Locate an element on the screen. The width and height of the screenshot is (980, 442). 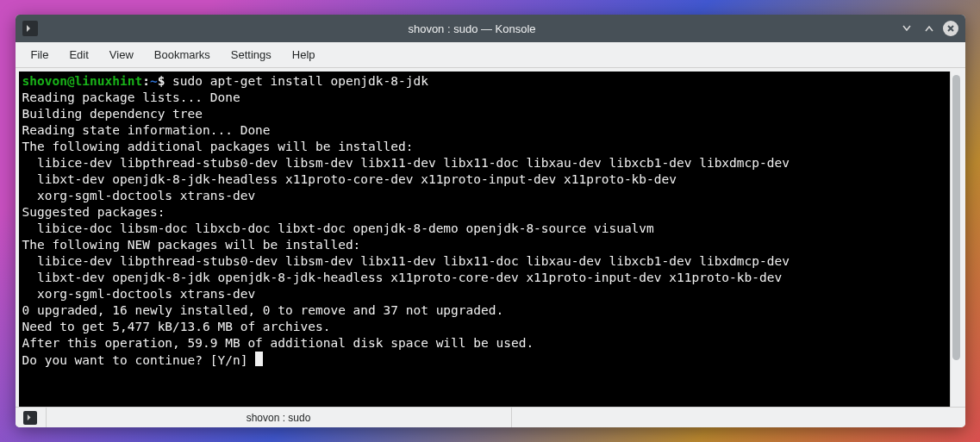
menu-view: View is located at coordinates (122, 55).